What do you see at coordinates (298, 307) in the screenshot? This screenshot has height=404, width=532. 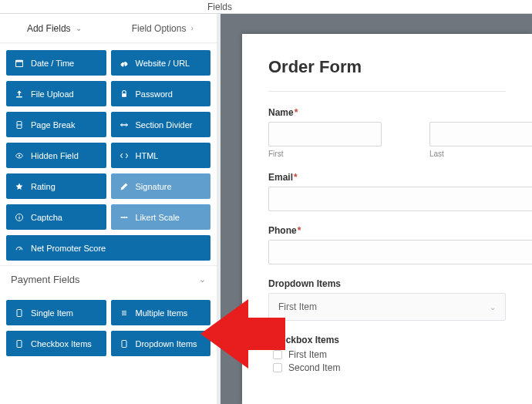 I see `dropdown-selected: First Item` at bounding box center [298, 307].